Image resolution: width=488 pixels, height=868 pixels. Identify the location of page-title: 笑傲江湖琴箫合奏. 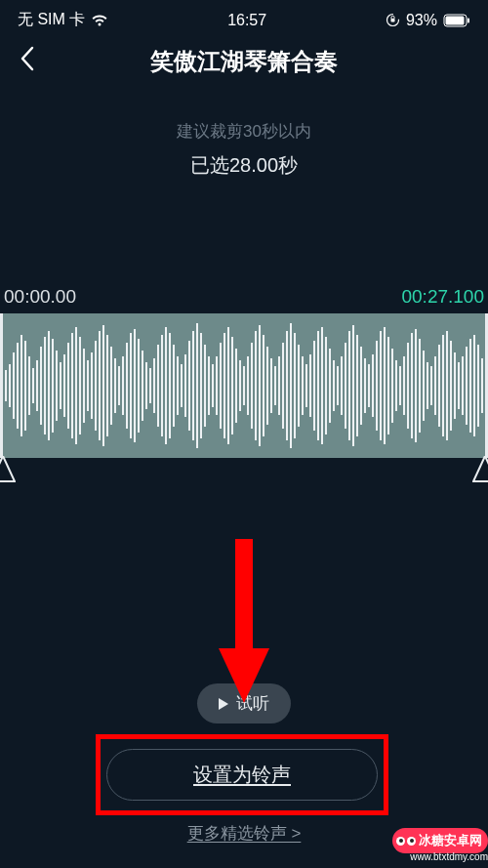
(244, 62).